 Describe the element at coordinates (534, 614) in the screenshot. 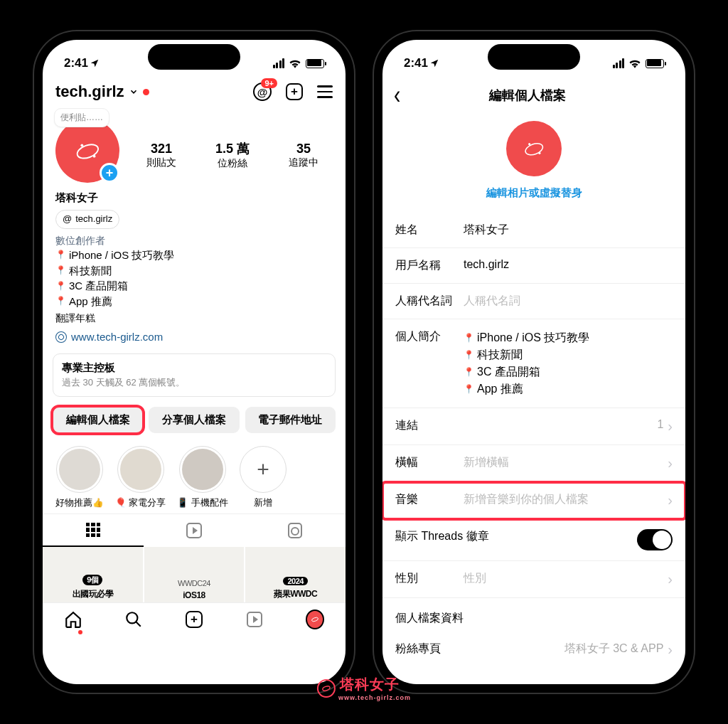

I see `section-profile-info: 個人檔案資料` at that location.